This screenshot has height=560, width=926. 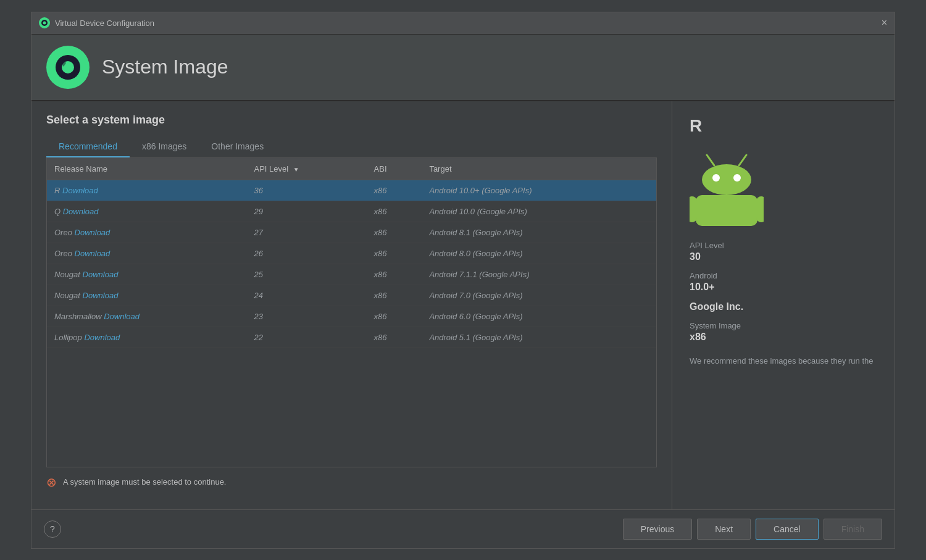 What do you see at coordinates (352, 232) in the screenshot?
I see `table-row: Oreo Download27x86Android 8.1 (Google AP…` at bounding box center [352, 232].